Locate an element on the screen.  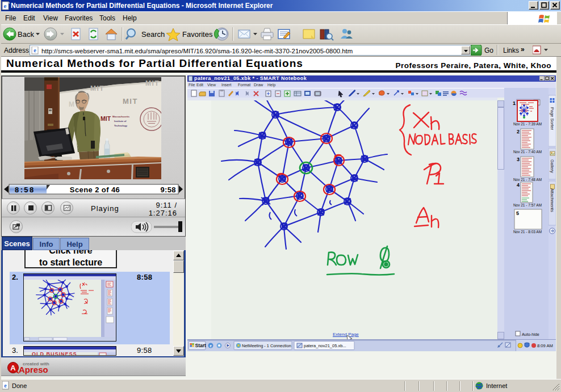
svg-text: Technology is located at coordinates (121, 126).